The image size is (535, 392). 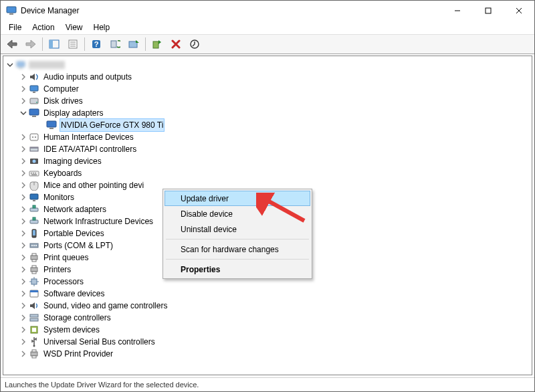 I want to click on tree-root, so click(x=268, y=65).